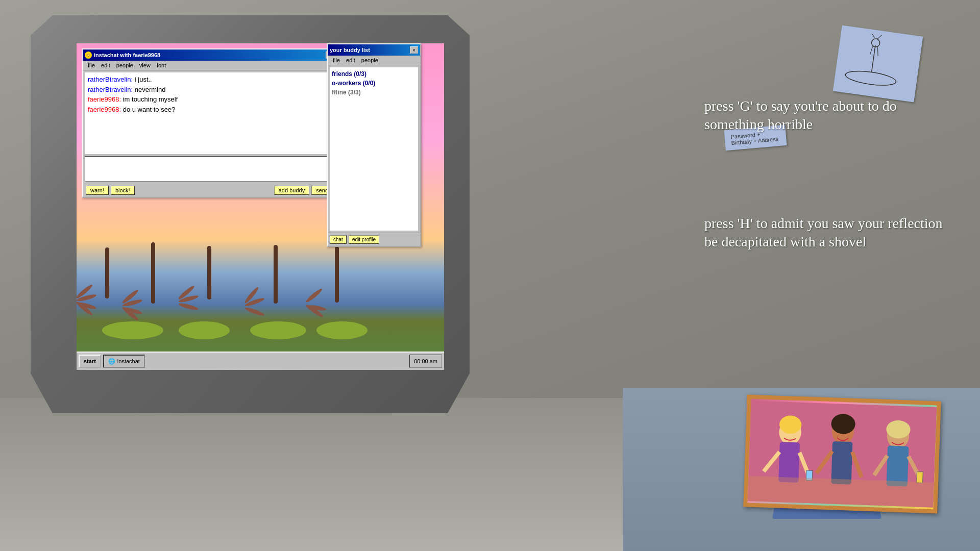 The width and height of the screenshot is (980, 551). What do you see at coordinates (209, 55) in the screenshot?
I see `chat-titlebar: 😊 instachat with faerie9968 ×` at bounding box center [209, 55].